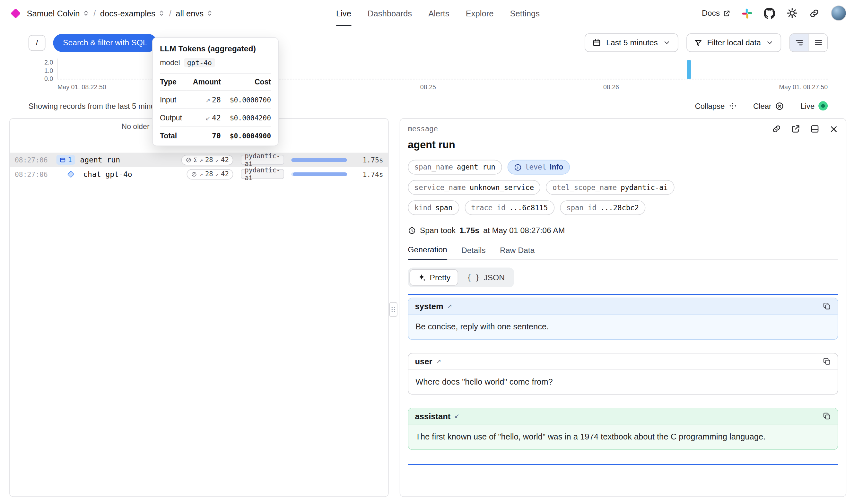  What do you see at coordinates (434, 277) in the screenshot?
I see `pretty-view-button: Pretty` at bounding box center [434, 277].